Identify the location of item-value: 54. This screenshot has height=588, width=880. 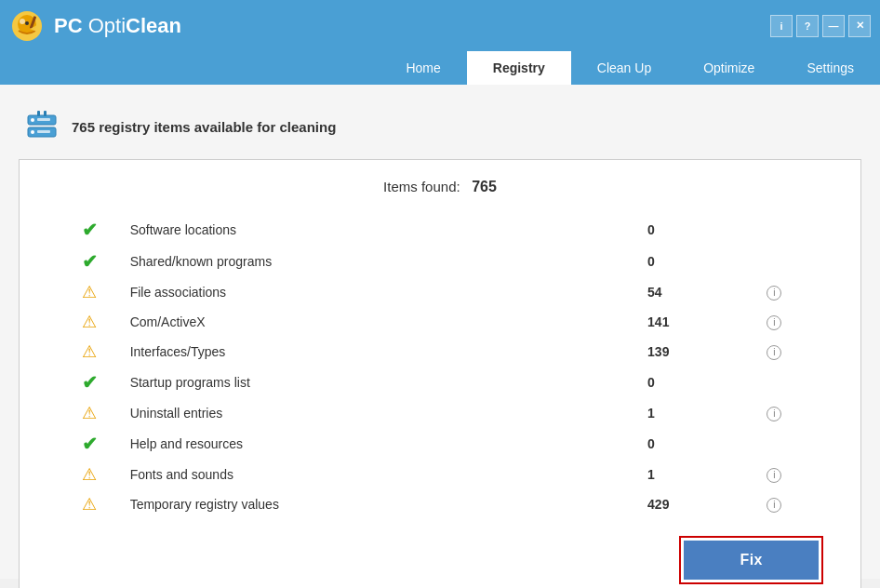
(700, 292).